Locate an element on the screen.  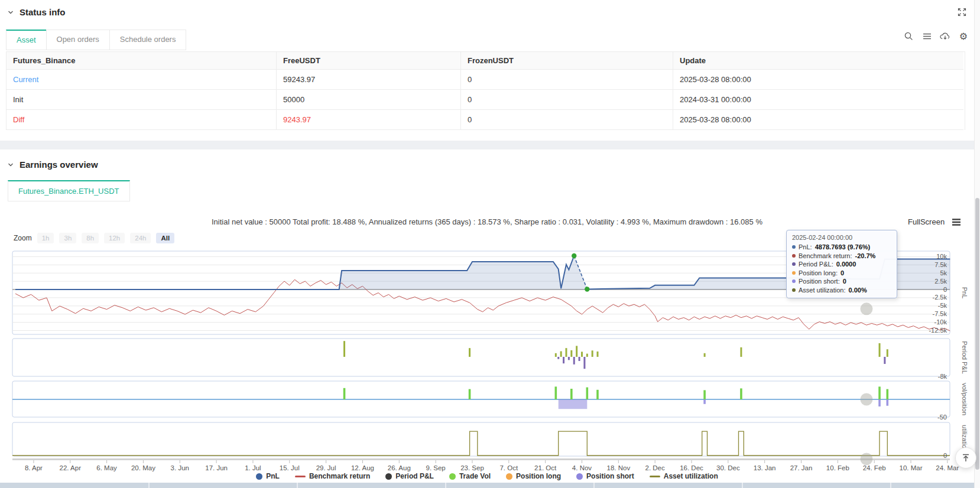
panel-ylabel: Period P&L is located at coordinates (965, 357).